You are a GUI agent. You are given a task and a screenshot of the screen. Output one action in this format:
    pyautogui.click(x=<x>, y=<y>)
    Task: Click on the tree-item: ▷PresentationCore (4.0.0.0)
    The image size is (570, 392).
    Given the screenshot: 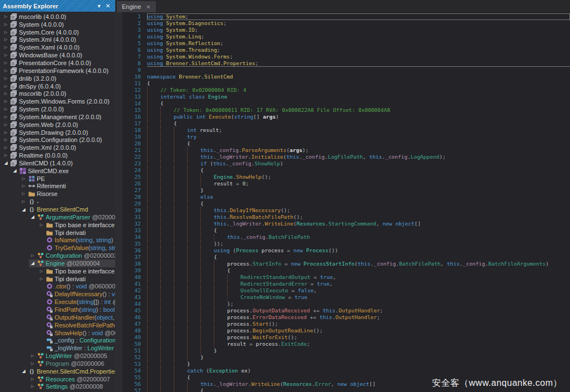 What is the action you would take?
    pyautogui.click(x=58, y=63)
    